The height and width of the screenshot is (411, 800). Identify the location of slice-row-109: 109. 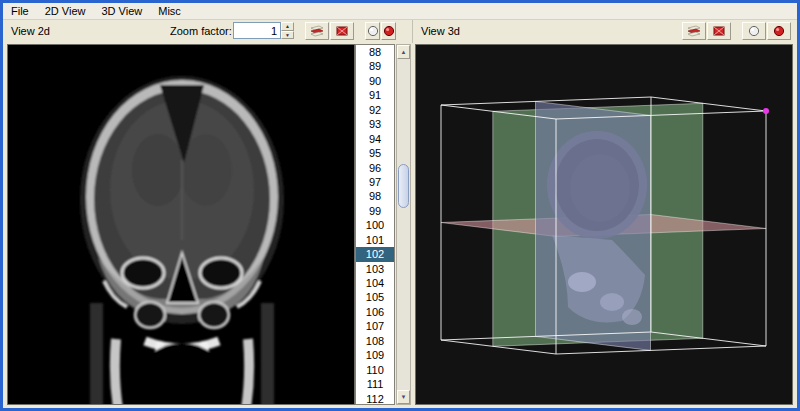
(375, 355).